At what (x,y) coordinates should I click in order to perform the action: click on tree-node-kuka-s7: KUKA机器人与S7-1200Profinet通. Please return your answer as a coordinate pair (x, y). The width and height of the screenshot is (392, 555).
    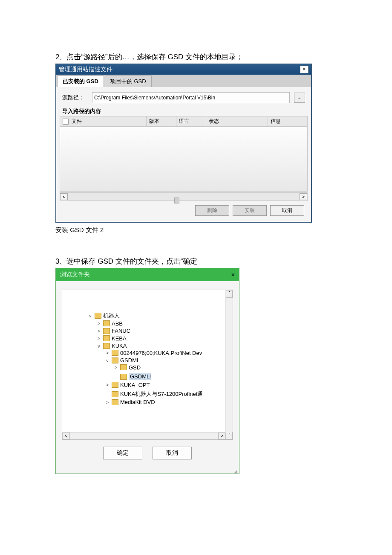
    Looking at the image, I should click on (154, 394).